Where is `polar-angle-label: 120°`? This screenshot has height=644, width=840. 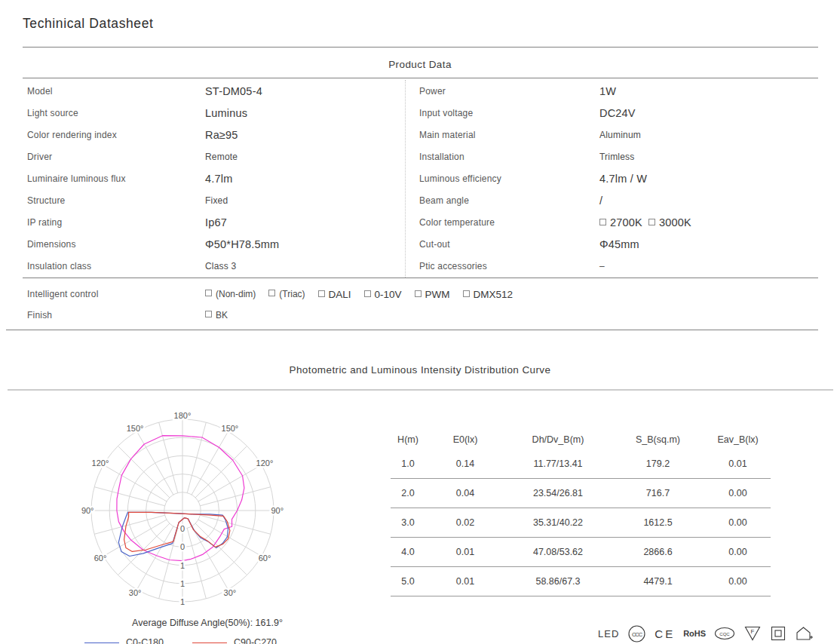 polar-angle-label: 120° is located at coordinates (265, 463).